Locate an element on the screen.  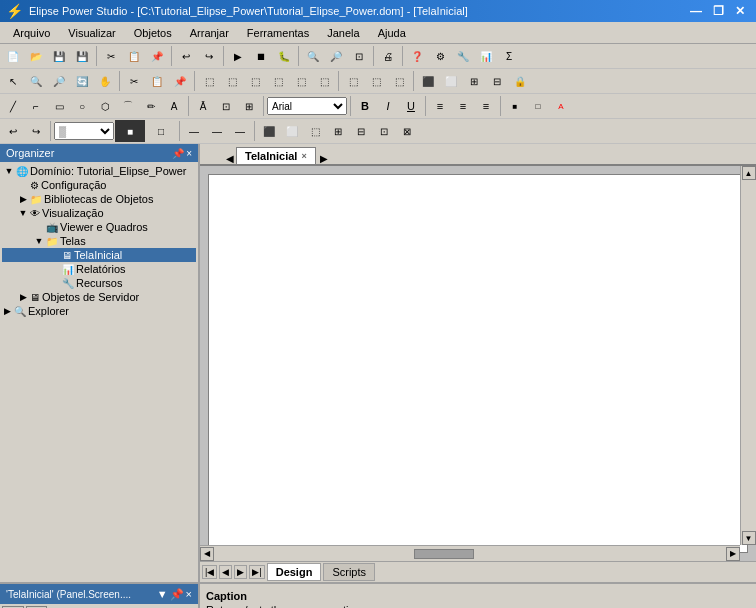
tab-left-btn: ◀ is located at coordinates (230, 158).